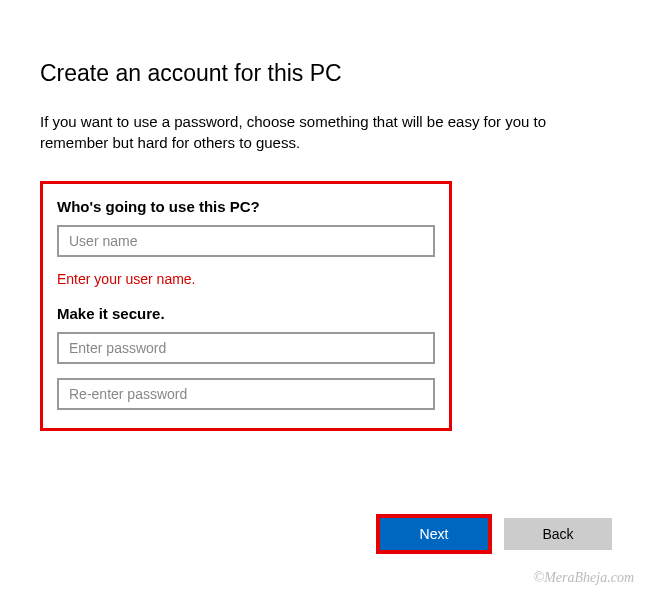  Describe the element at coordinates (246, 394) in the screenshot. I see `reenter-password-input` at that location.